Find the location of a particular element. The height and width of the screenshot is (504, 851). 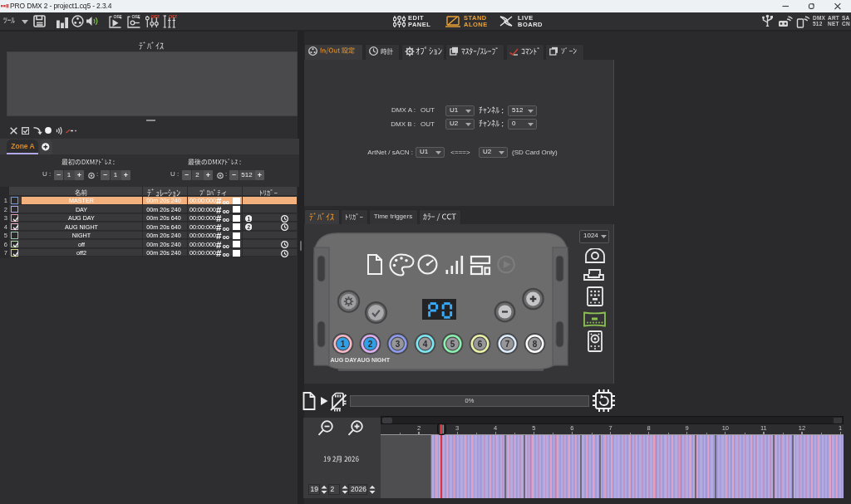

svg-text: 6 is located at coordinates (480, 344).